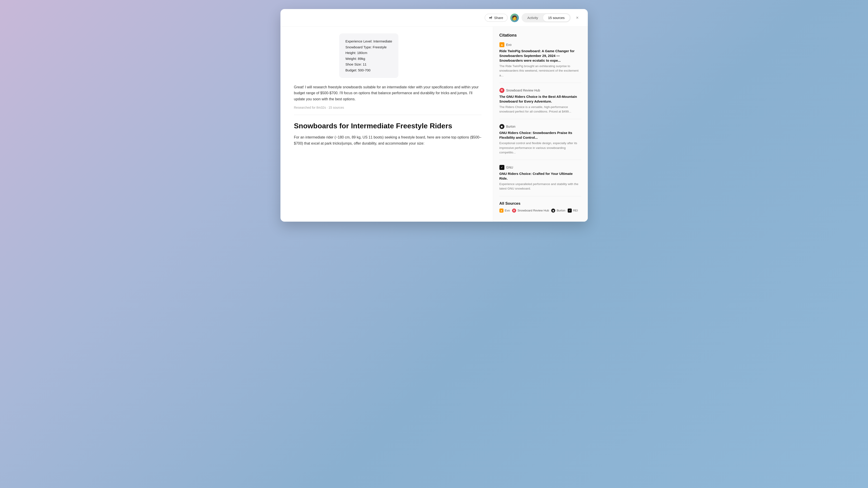 The height and width of the screenshot is (488, 868). Describe the element at coordinates (496, 18) in the screenshot. I see `share-button: Share` at that location.